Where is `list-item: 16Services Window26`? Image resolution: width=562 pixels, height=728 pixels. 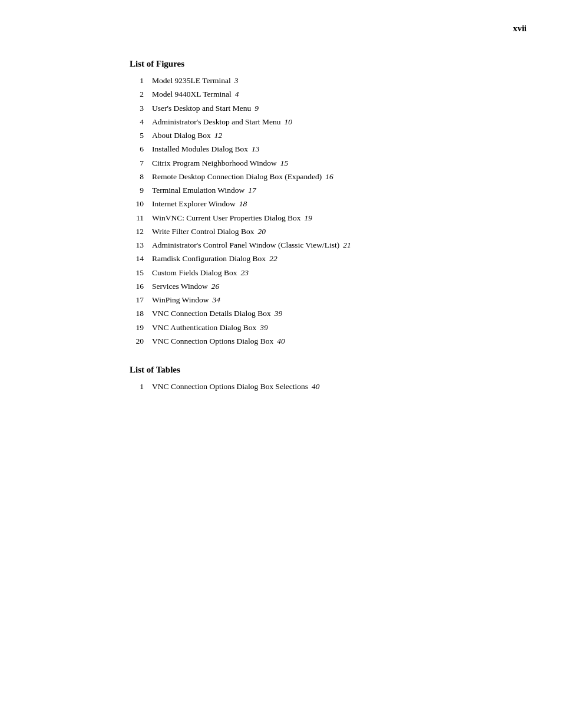 list-item: 16Services Window26 is located at coordinates (321, 286).